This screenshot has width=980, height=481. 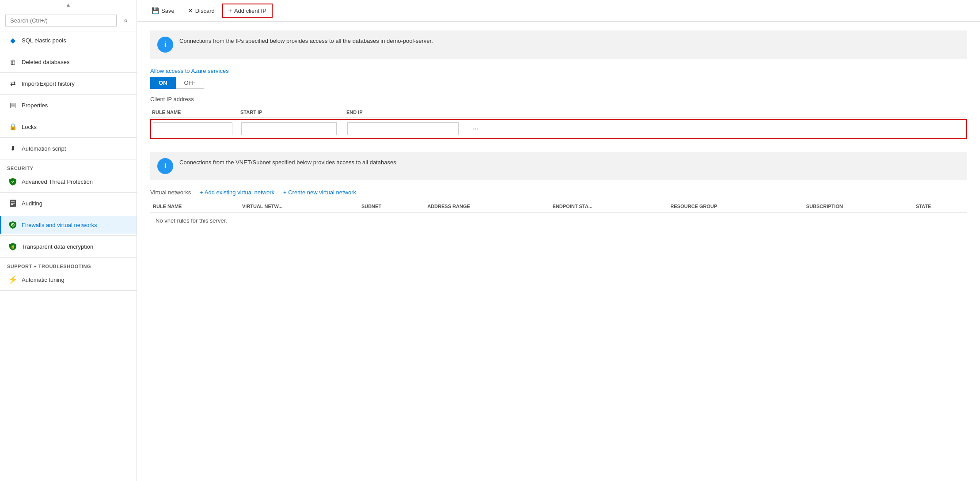 I want to click on vnet-col-endpoint-status: ENDPOINT STA..., so click(x=609, y=207).